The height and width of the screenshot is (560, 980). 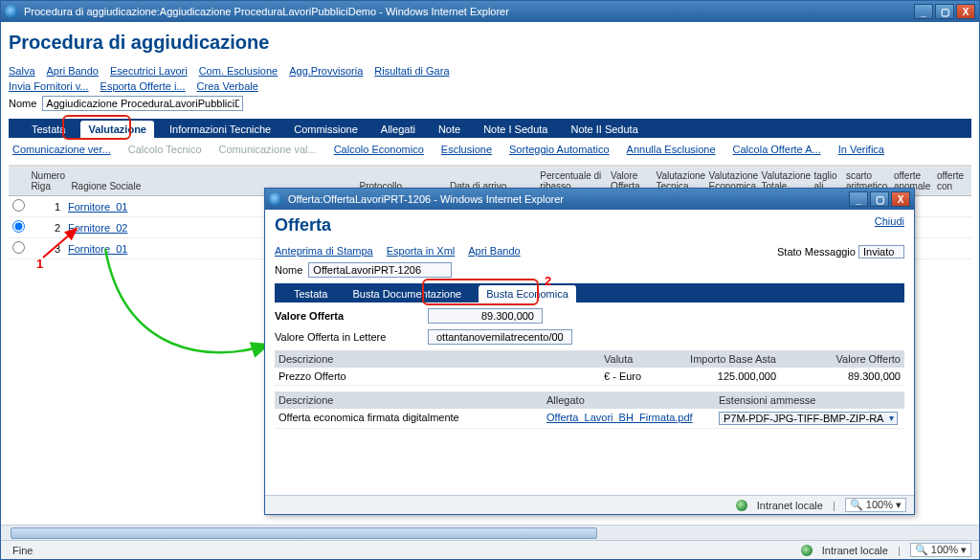 What do you see at coordinates (490, 11) in the screenshot?
I see `main-titlebar: Procedura di aggiudicazione:Aggiudicazio…` at bounding box center [490, 11].